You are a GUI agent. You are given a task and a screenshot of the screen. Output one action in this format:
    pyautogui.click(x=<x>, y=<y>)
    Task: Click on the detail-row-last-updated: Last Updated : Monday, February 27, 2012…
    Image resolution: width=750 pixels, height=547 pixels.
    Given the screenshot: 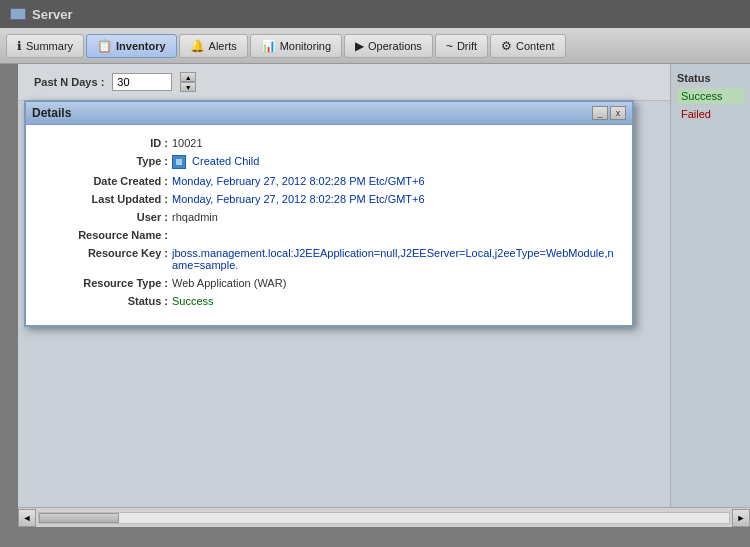 What is the action you would take?
    pyautogui.click(x=329, y=199)
    